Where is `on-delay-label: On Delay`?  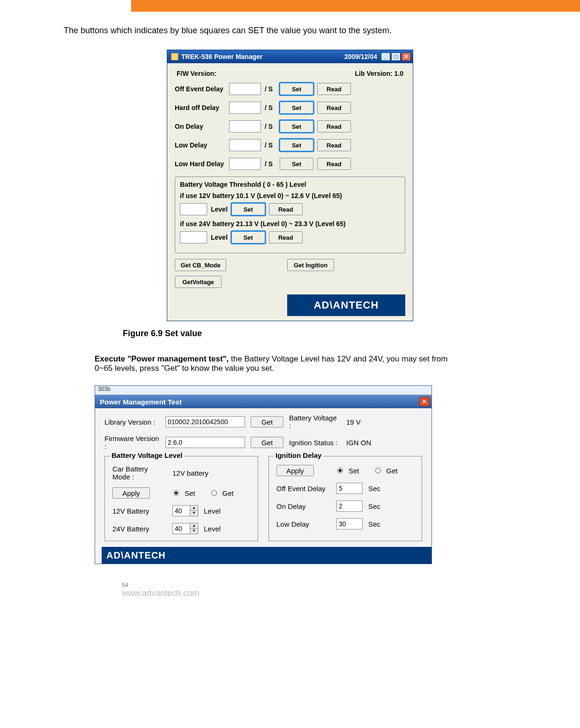
on-delay-label: On Delay is located at coordinates (304, 507).